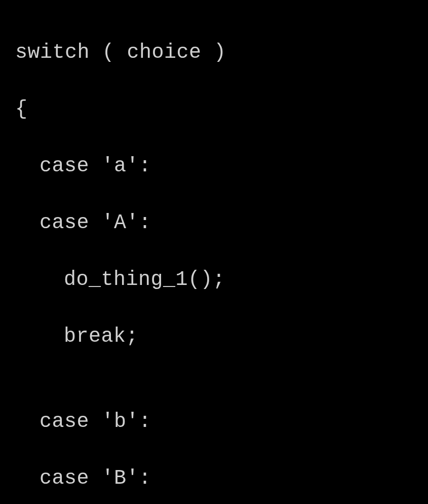  I want to click on code-line: do_thing_1();, so click(214, 280).